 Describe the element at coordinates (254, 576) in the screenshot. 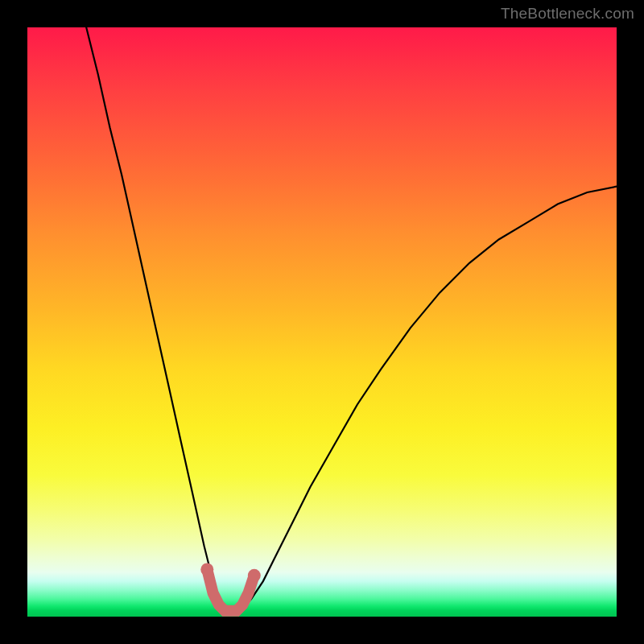

I see `highlight-dot-right` at that location.